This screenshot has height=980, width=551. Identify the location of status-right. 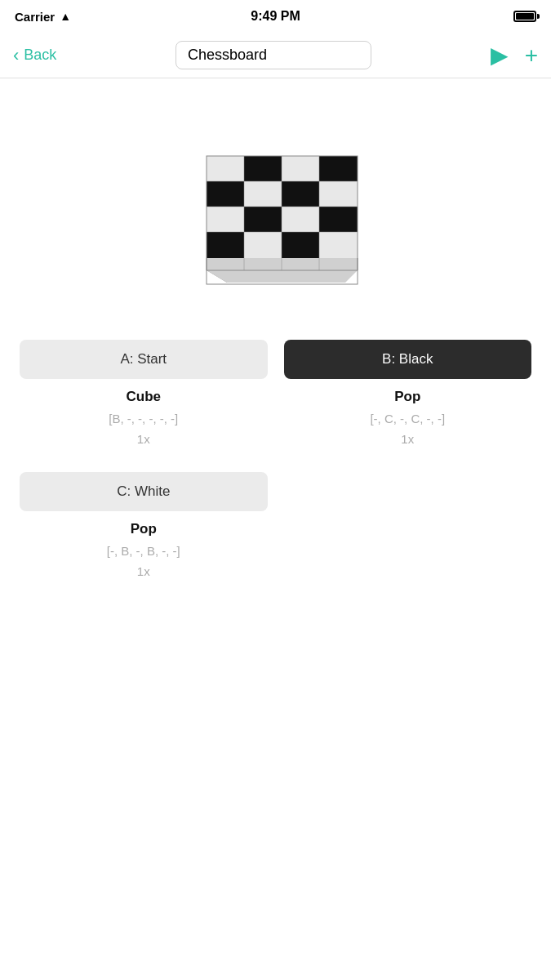
(525, 16).